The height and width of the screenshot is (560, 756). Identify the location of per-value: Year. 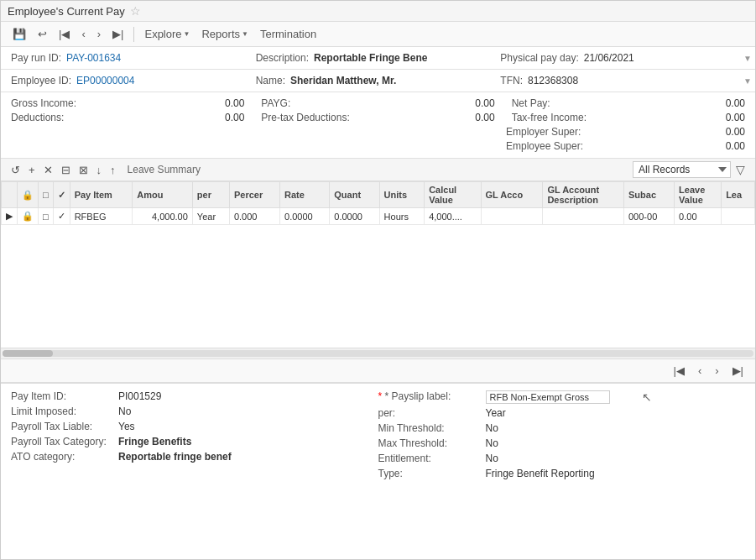
(496, 413).